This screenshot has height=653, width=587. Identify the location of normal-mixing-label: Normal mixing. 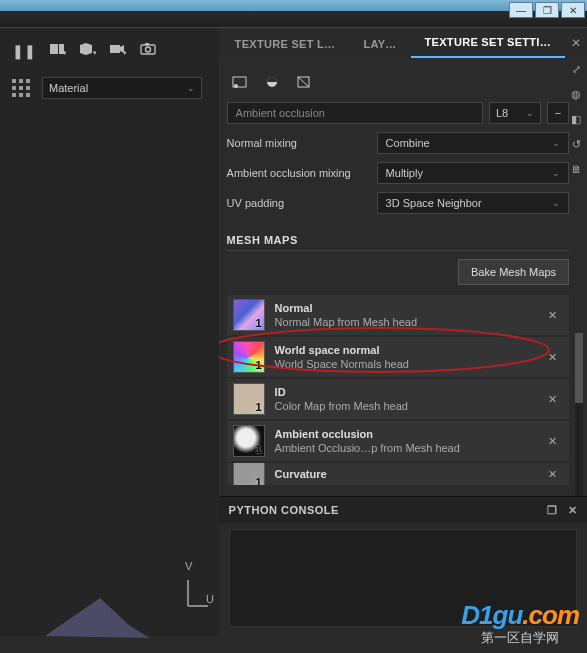
(302, 143).